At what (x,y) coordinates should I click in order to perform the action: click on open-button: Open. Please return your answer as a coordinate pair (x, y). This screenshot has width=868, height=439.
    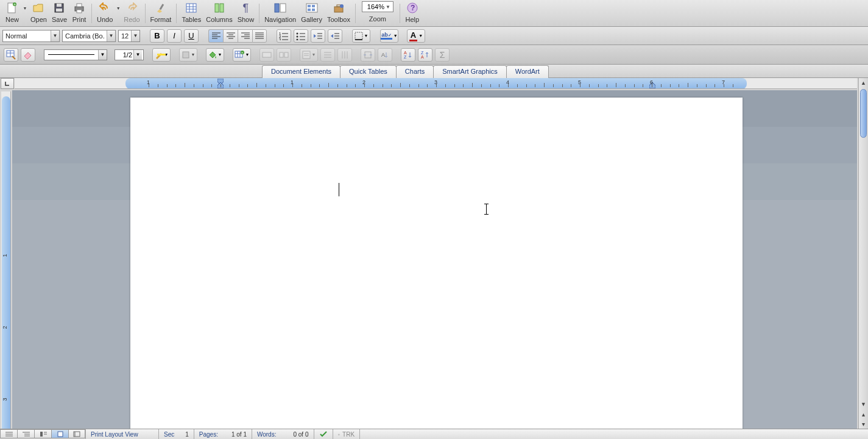
    Looking at the image, I should click on (39, 13).